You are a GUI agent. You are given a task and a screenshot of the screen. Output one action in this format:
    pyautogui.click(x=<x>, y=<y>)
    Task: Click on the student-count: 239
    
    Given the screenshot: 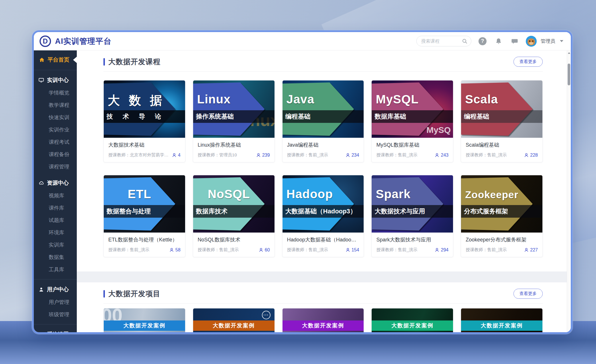 What is the action you would take?
    pyautogui.click(x=266, y=155)
    